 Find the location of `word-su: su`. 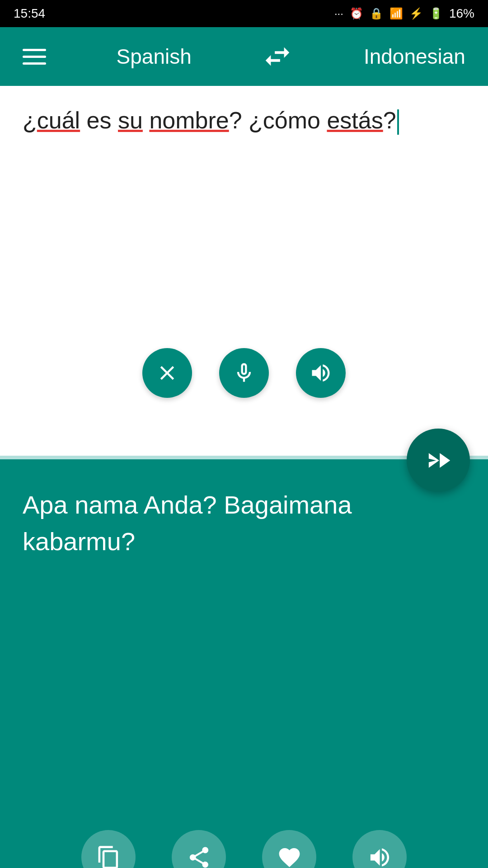

word-su: su is located at coordinates (130, 120).